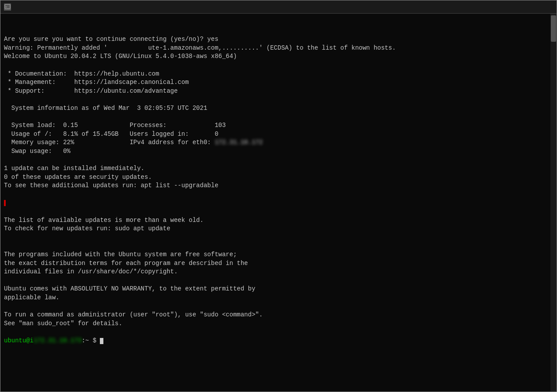  Describe the element at coordinates (278, 7) in the screenshot. I see `title-bar: >_` at that location.